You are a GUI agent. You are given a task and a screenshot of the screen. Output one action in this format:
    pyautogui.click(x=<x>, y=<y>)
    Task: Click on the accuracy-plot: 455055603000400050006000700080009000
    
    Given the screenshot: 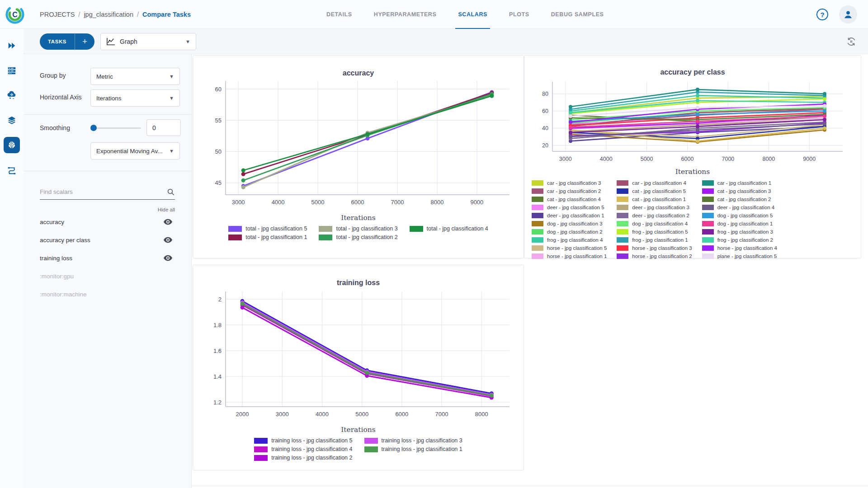 What is the action you would take?
    pyautogui.click(x=359, y=145)
    